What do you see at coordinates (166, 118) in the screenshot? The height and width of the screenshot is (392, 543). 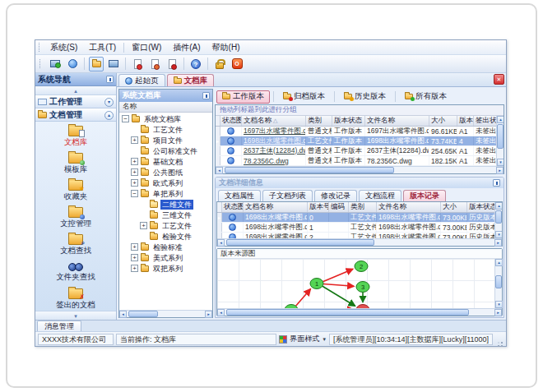 I see `tree-item: −系统文档库` at bounding box center [166, 118].